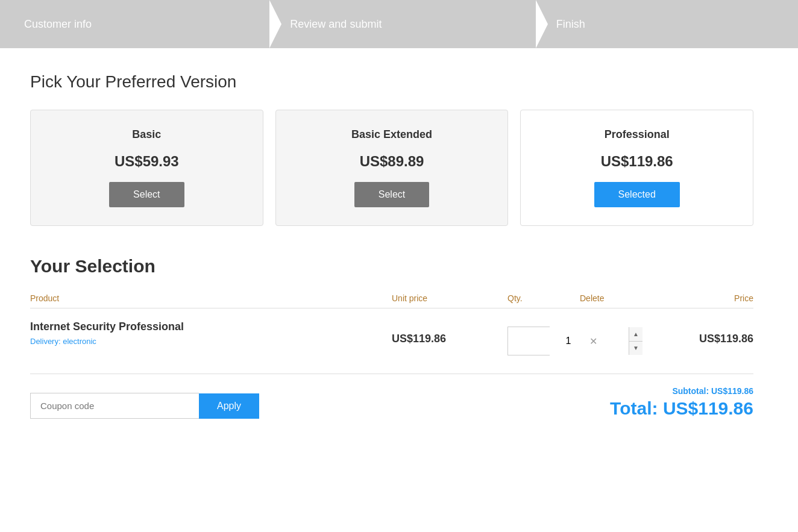  Describe the element at coordinates (147, 161) in the screenshot. I see `plan-basic-price: US$59.93` at that location.